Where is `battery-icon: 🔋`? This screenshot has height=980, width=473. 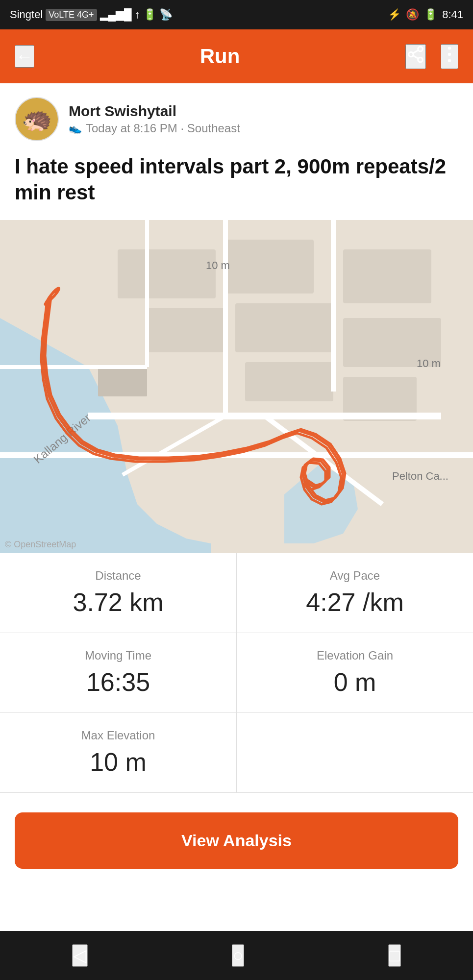
battery-icon: 🔋 is located at coordinates (430, 15).